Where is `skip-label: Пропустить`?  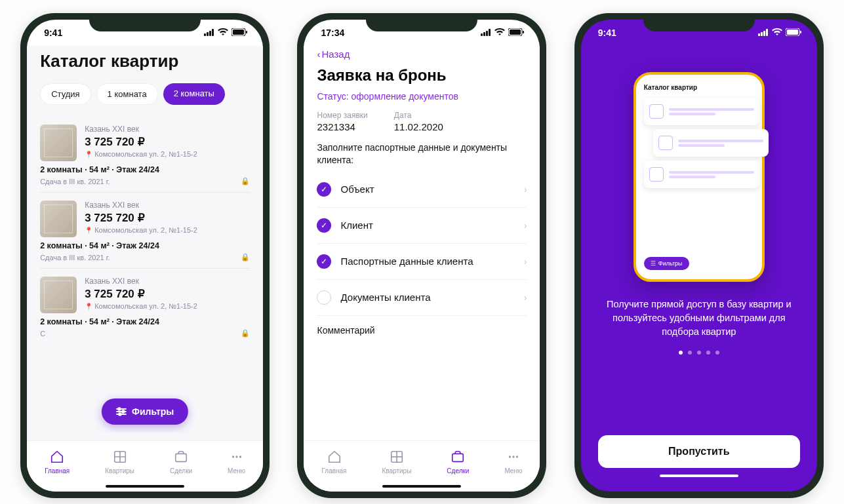 skip-label: Пропустить is located at coordinates (699, 451).